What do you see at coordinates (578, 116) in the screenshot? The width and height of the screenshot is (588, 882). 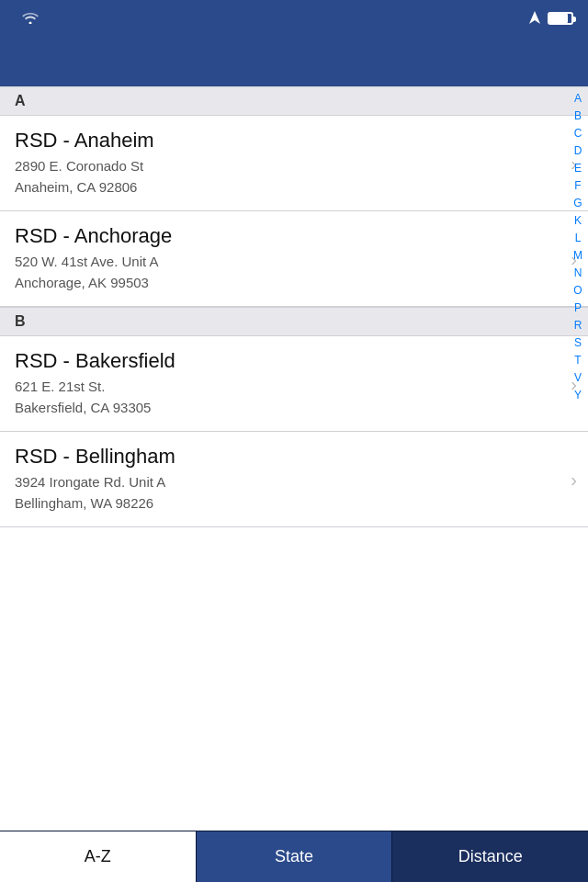 I see `alpha-index-b: B` at bounding box center [578, 116].